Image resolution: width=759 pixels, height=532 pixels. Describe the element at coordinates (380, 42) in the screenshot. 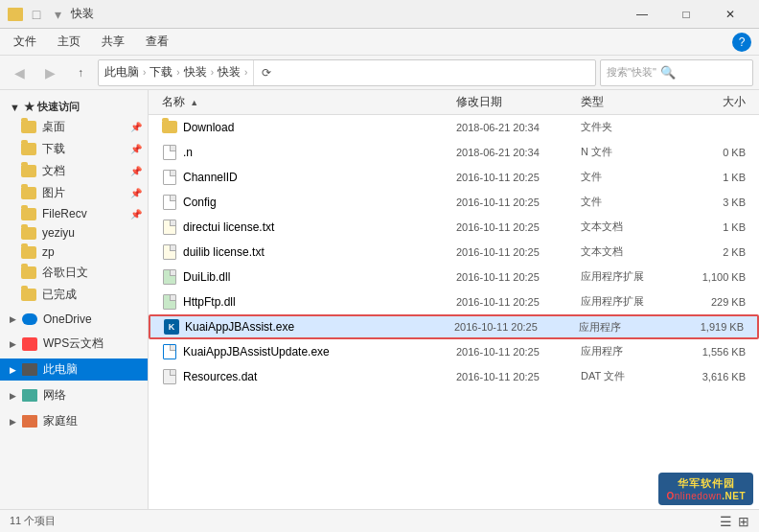

I see `menu-bar: 文件 主页 共享 查看 ?` at that location.